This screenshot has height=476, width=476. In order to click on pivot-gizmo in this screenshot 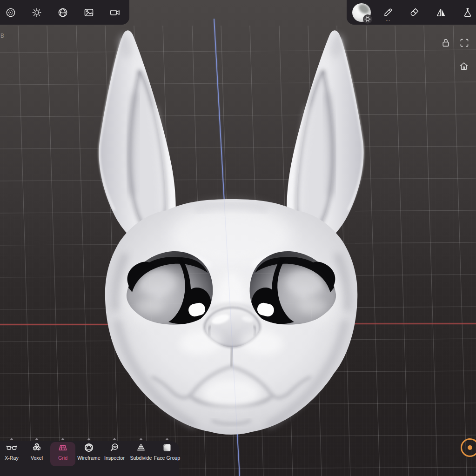, I will do `click(468, 448)`.